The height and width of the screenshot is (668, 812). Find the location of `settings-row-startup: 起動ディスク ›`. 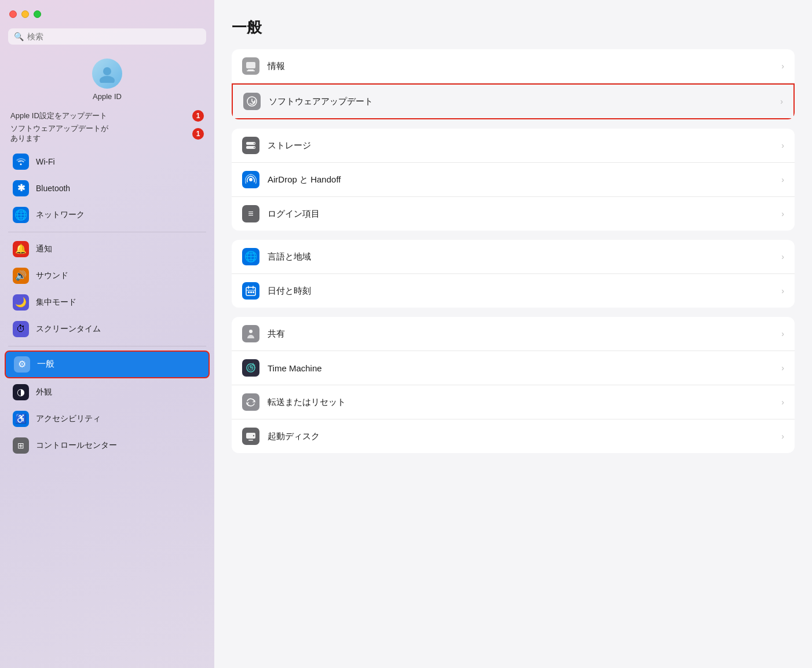

settings-row-startup: 起動ディスク › is located at coordinates (513, 436).